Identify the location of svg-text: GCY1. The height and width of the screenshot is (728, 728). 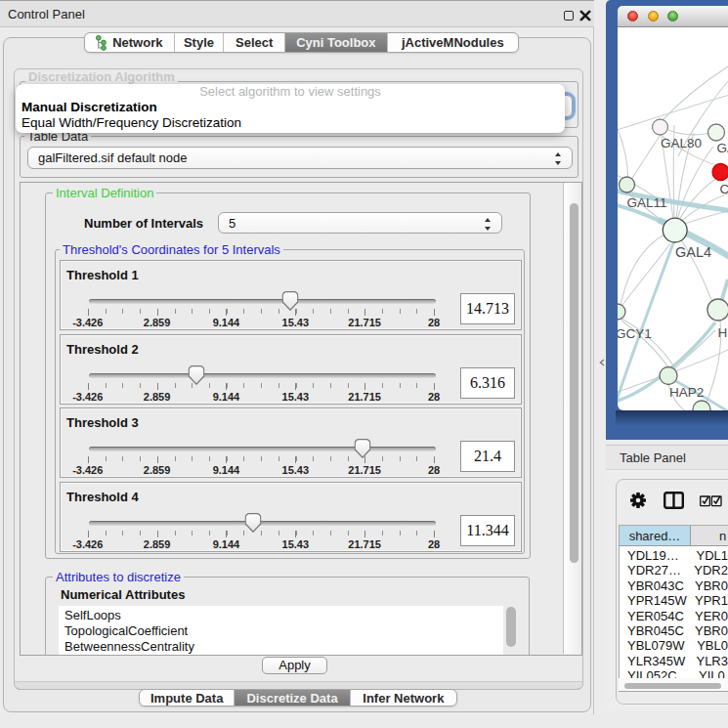
(635, 334).